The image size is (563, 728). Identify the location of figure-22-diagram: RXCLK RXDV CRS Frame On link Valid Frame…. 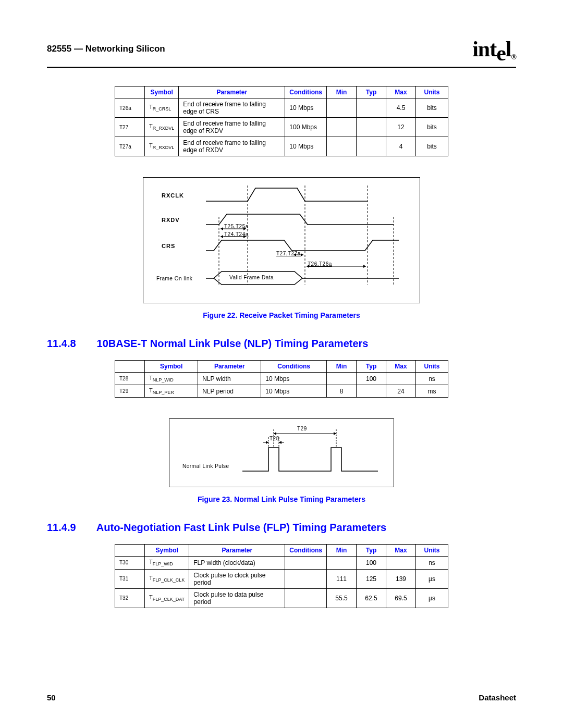
(282, 240).